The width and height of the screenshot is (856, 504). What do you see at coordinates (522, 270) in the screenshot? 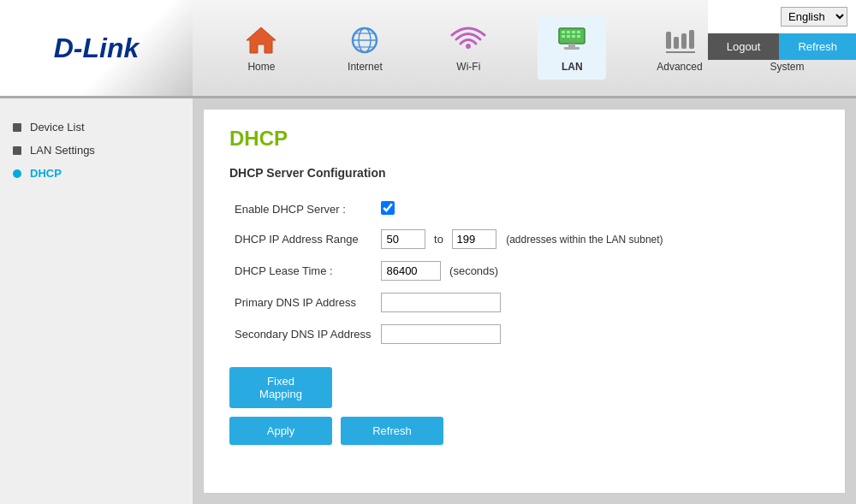
I see `lease-time-cell: (seconds)` at bounding box center [522, 270].